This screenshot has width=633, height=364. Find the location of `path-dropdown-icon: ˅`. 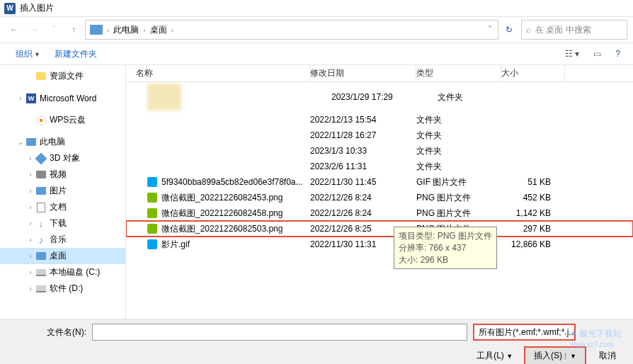

path-dropdown-icon: ˅ is located at coordinates (490, 30).